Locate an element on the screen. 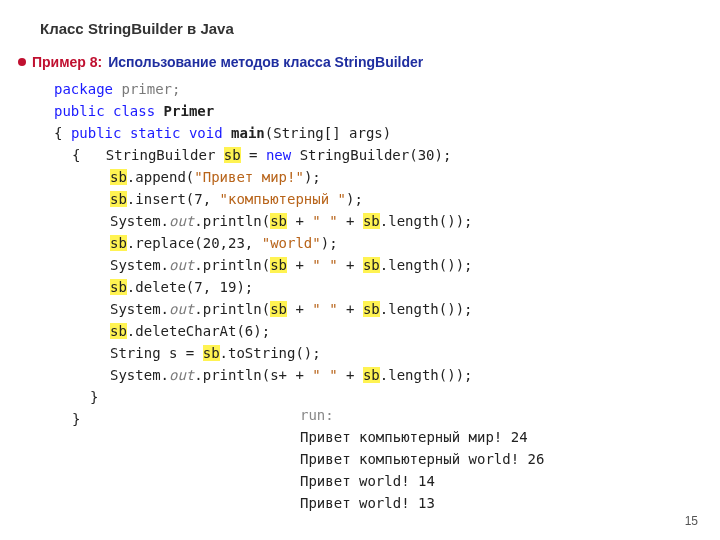 This screenshot has width=720, height=540. output-run-label: run: is located at coordinates (422, 415).